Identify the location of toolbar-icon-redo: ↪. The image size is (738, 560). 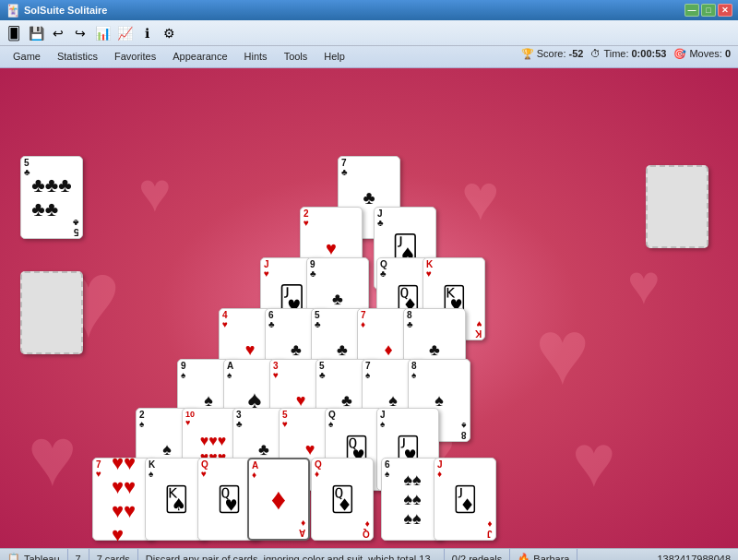
(80, 33).